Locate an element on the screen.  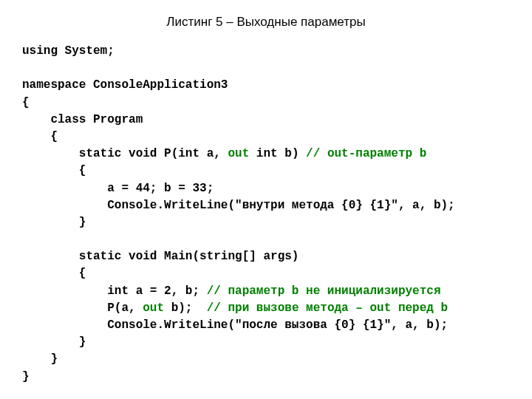
code-line: a = 44; b = 33; is located at coordinates (118, 188).